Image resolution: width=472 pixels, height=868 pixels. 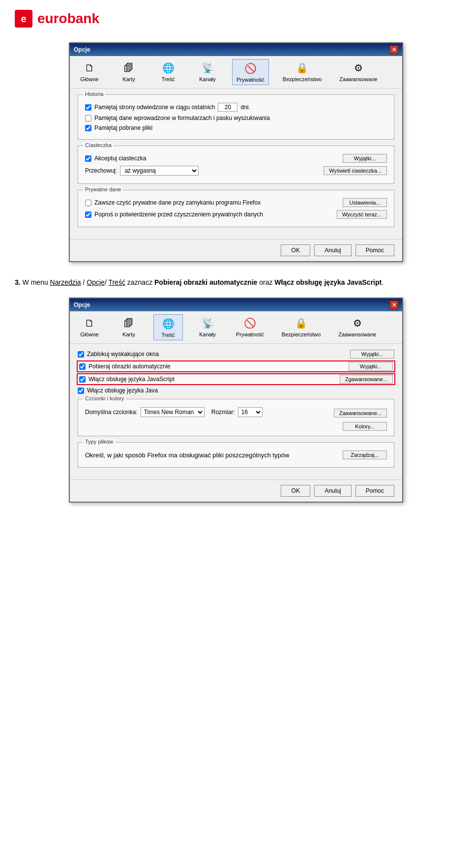 I want to click on dialog-2-title: Opcje, so click(x=82, y=305).